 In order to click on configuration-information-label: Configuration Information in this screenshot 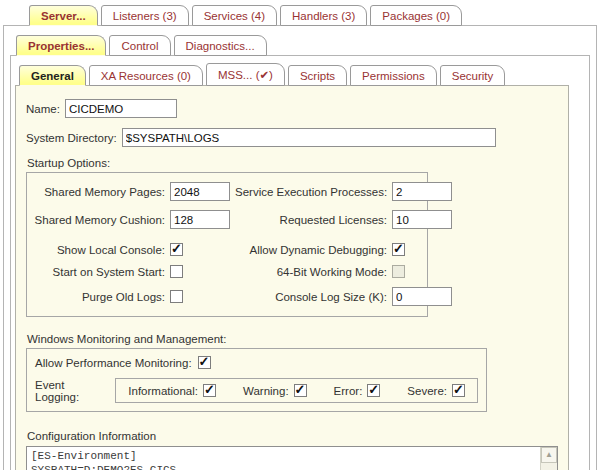, I will do `click(292, 436)`.